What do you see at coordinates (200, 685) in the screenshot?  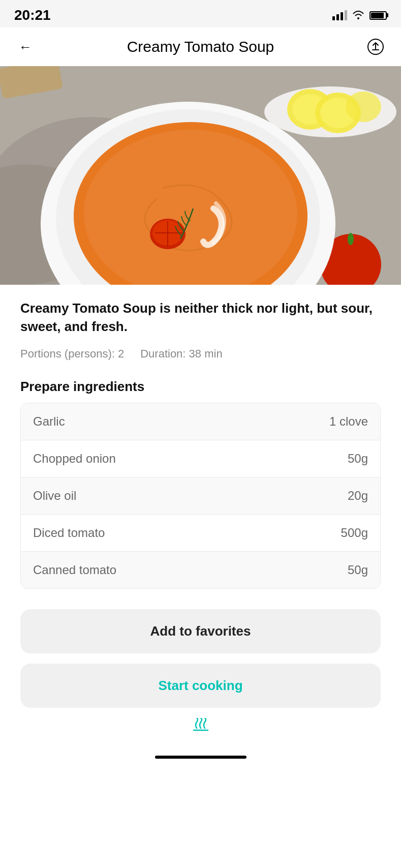 I see `start-cooking-button: Start cooking` at bounding box center [200, 685].